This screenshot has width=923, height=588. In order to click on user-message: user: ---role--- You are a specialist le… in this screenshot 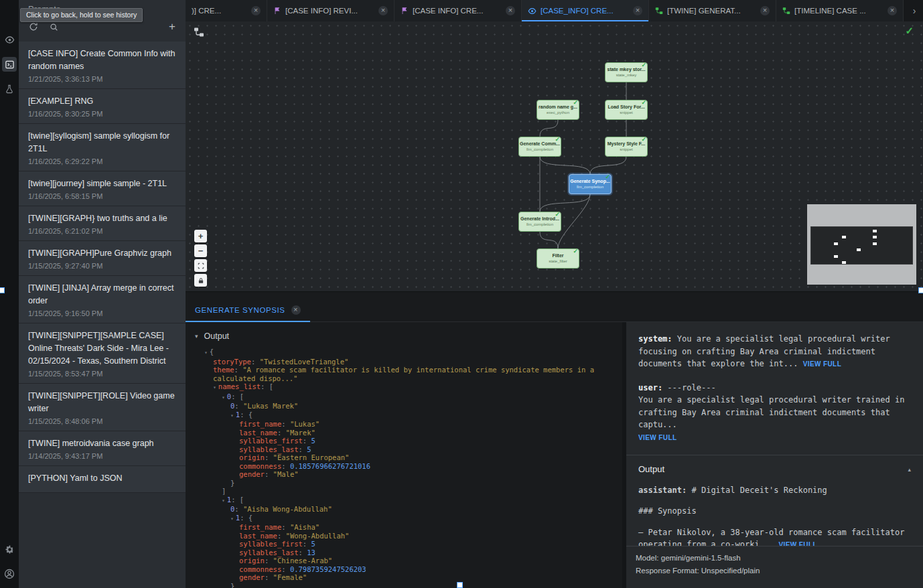, I will do `click(774, 413)`.